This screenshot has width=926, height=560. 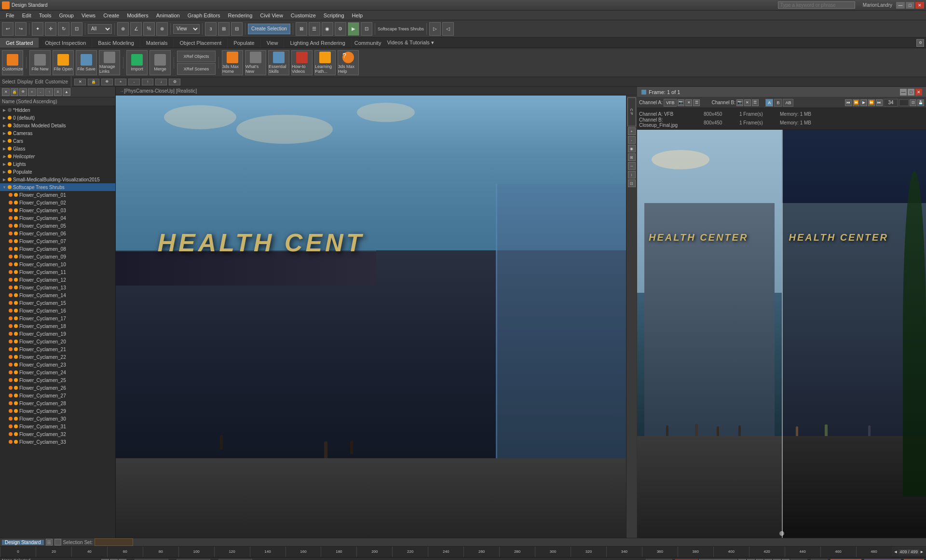 What do you see at coordinates (157, 42) in the screenshot?
I see `tab-materials: Materials` at bounding box center [157, 42].